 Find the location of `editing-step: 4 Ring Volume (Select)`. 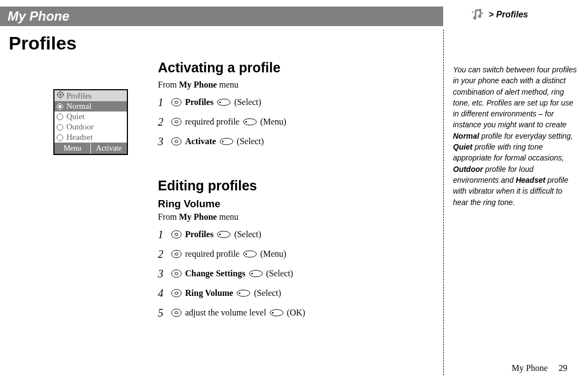

editing-step: 4 Ring Volume (Select) is located at coordinates (289, 293).